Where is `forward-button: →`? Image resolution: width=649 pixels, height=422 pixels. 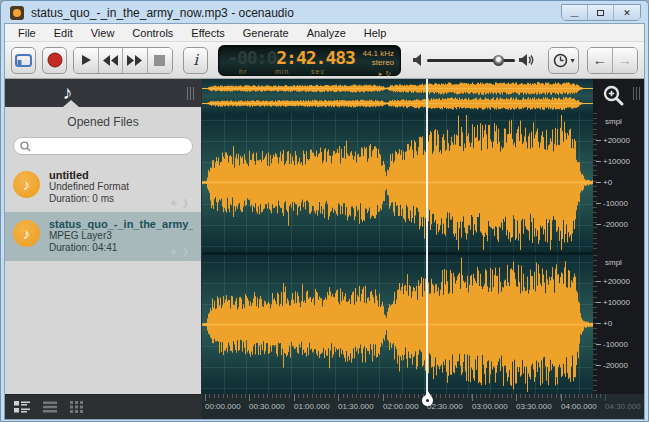
forward-button: → is located at coordinates (625, 60).